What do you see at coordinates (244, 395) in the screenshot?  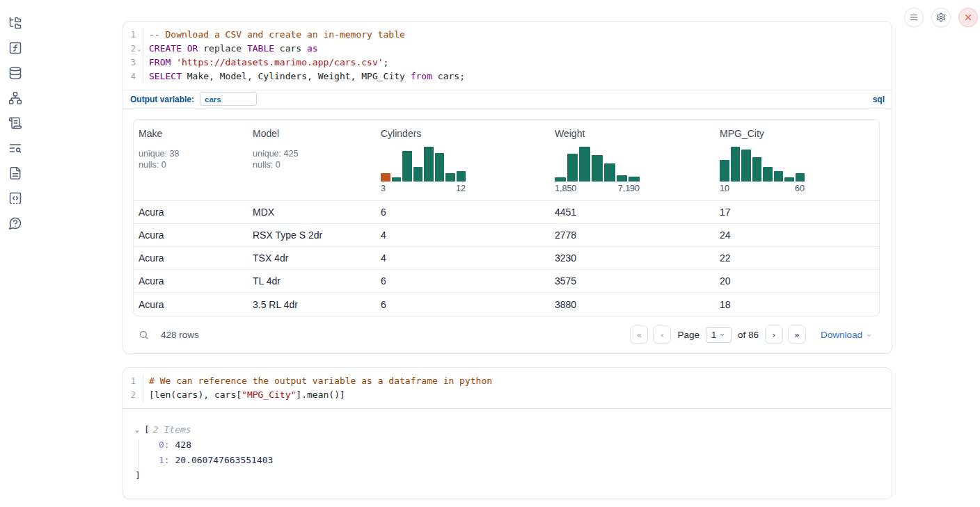 I see `code-text: [len(cars), cars["MPG_City"].mean()]` at bounding box center [244, 395].